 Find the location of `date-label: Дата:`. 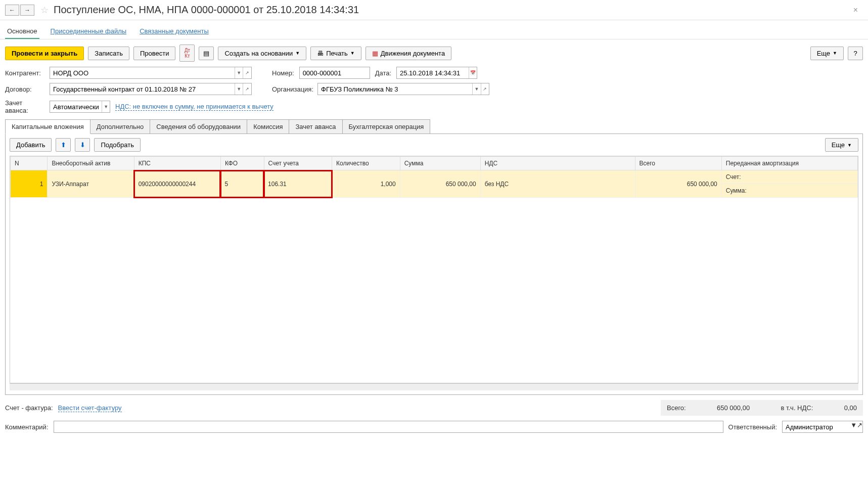

date-label: Дата: is located at coordinates (383, 73).